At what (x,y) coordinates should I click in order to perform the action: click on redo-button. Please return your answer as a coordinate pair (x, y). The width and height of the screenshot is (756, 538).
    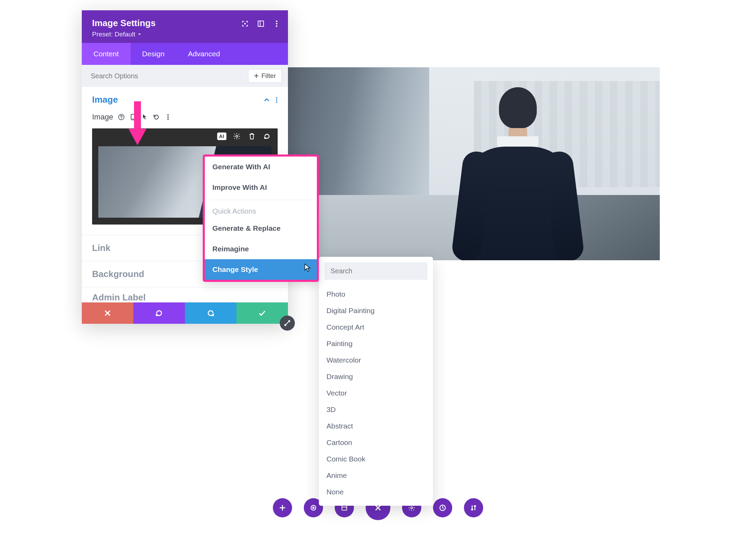
    Looking at the image, I should click on (211, 313).